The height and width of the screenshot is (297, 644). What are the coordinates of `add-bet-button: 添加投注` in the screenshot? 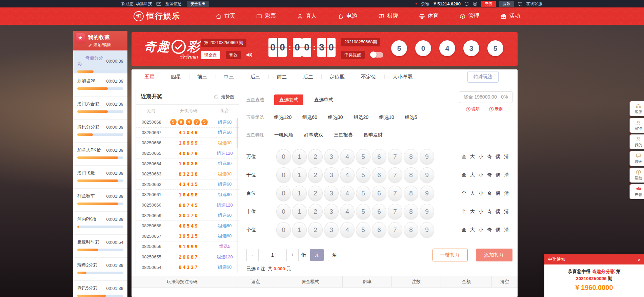 It's located at (494, 255).